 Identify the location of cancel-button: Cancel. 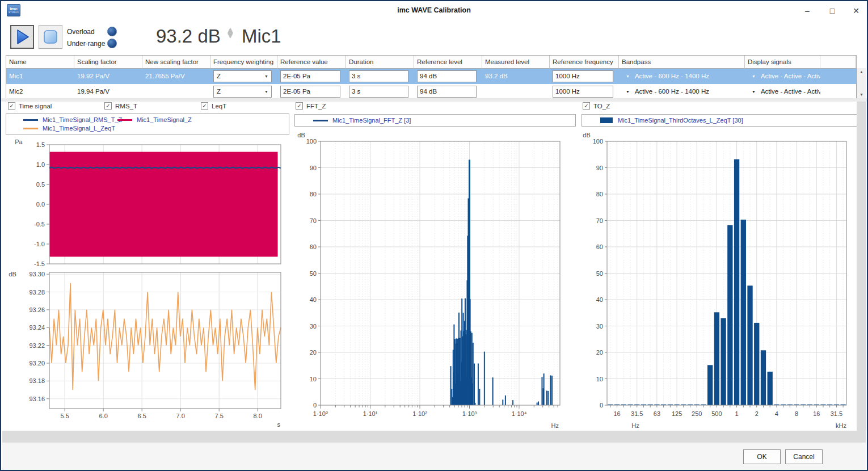
(804, 457).